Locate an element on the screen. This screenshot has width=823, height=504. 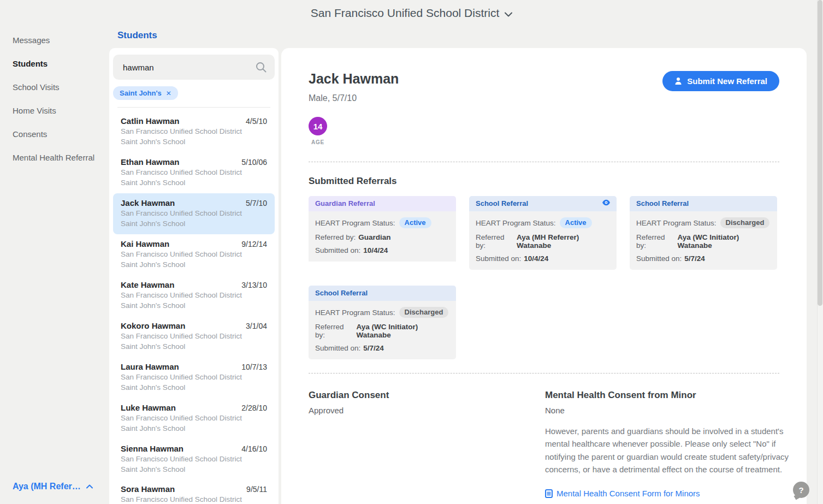
age-badge: 14 is located at coordinates (318, 126).